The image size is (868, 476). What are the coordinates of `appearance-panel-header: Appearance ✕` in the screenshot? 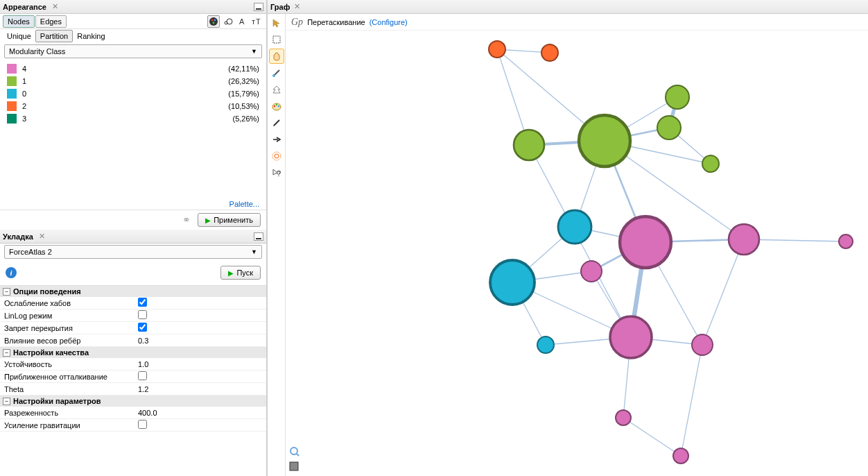 It's located at (133, 7).